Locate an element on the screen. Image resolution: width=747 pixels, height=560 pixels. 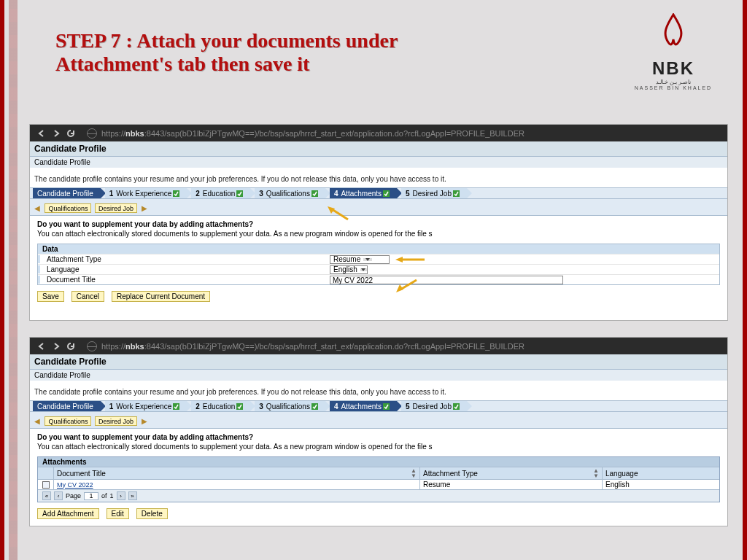
button-row: Add Attachment Edit Delete is located at coordinates (379, 513).